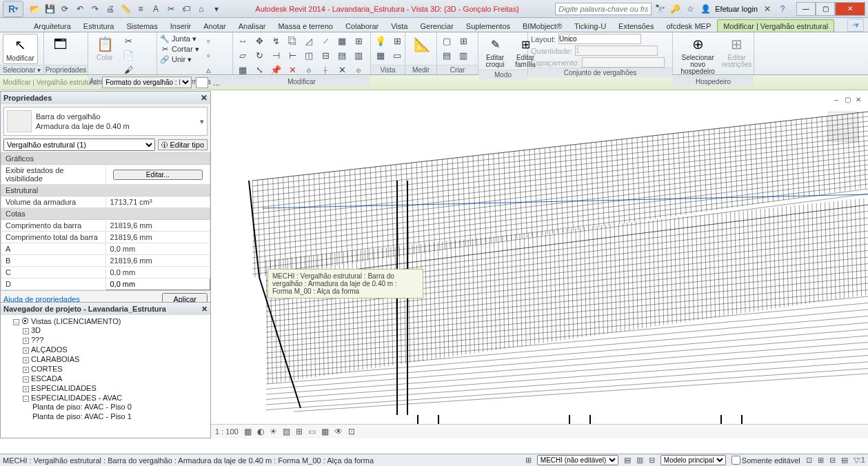 The width and height of the screenshot is (868, 466). Describe the element at coordinates (201, 9) in the screenshot. I see `default3d-icon: ⌂` at that location.